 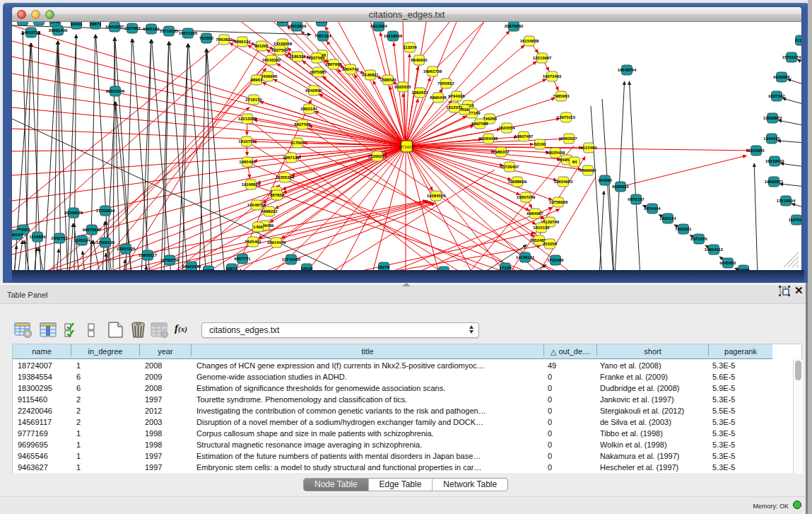 I want to click on svg-text: 16210643, so click(x=775, y=161).